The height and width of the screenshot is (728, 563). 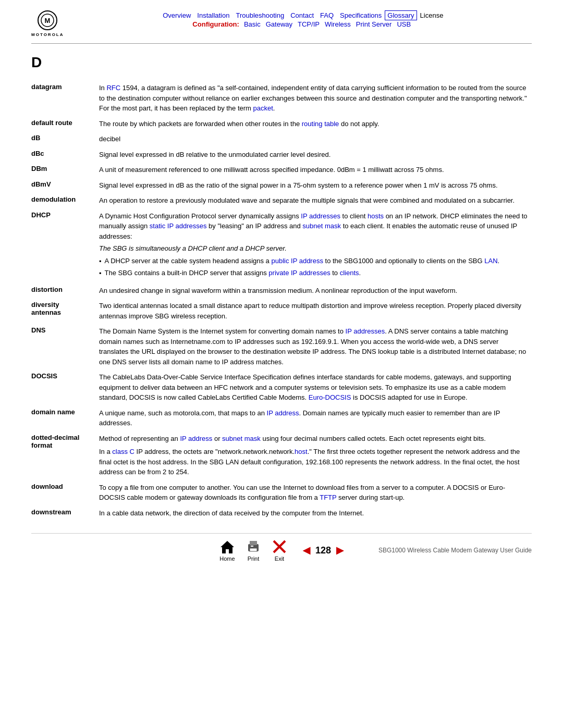 What do you see at coordinates (315, 347) in the screenshot?
I see `def-dns: The Domain Name System is the Internet s…` at bounding box center [315, 347].